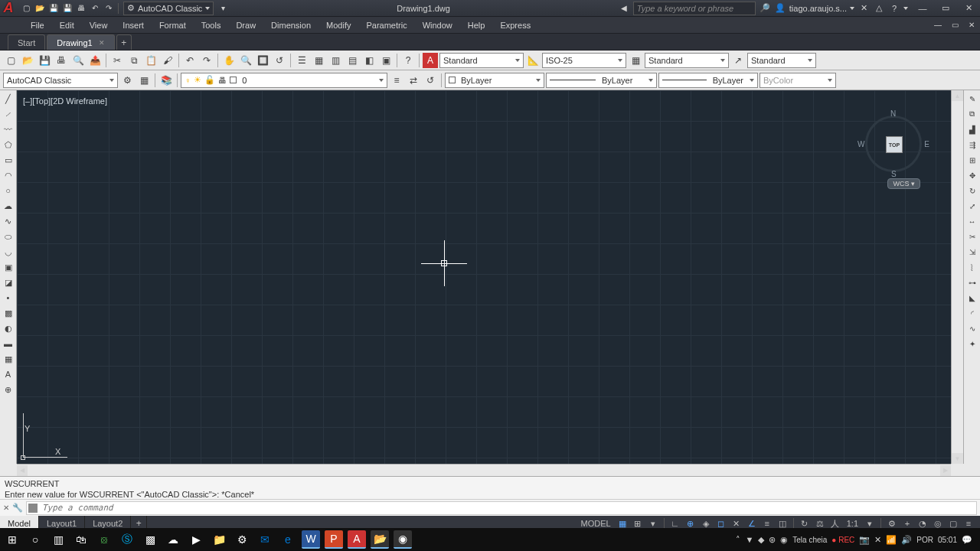 The height and width of the screenshot is (551, 980). Describe the element at coordinates (972, 160) in the screenshot. I see `array-icon: ⊞` at that location.